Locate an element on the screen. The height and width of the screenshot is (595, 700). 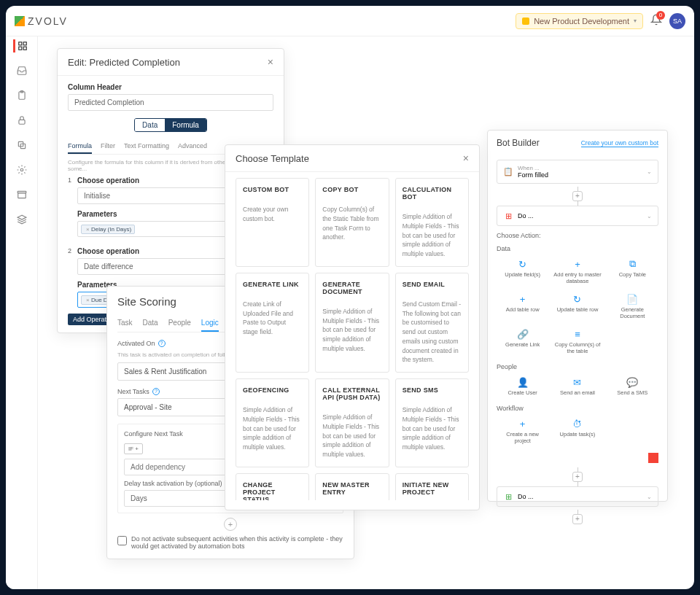
project-selector: New Product Development ▾ is located at coordinates (579, 21).